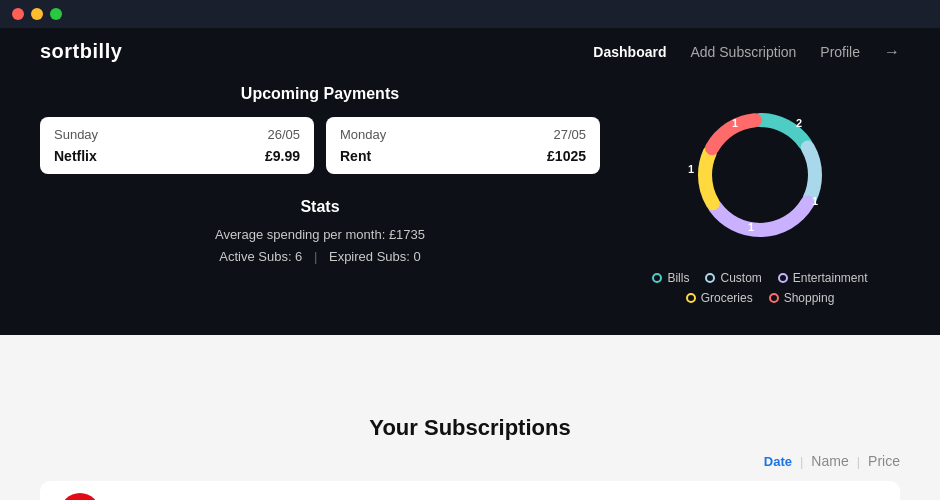 The height and width of the screenshot is (500, 940). I want to click on maximize-button, so click(56, 14).